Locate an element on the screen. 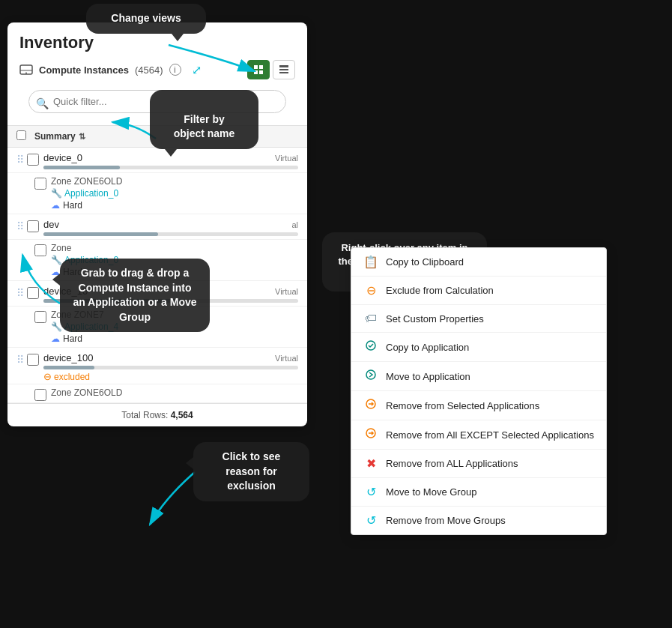  device-name: device_100 is located at coordinates (69, 358).